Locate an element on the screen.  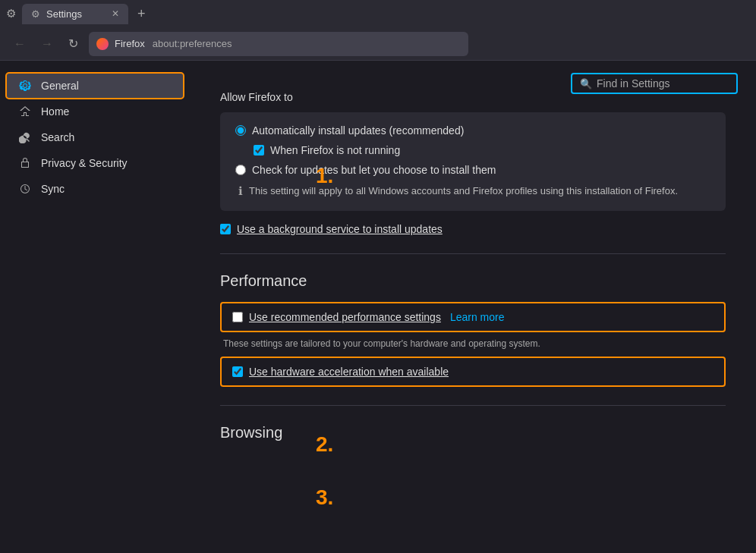
firefox-logo-icon is located at coordinates (102, 44).